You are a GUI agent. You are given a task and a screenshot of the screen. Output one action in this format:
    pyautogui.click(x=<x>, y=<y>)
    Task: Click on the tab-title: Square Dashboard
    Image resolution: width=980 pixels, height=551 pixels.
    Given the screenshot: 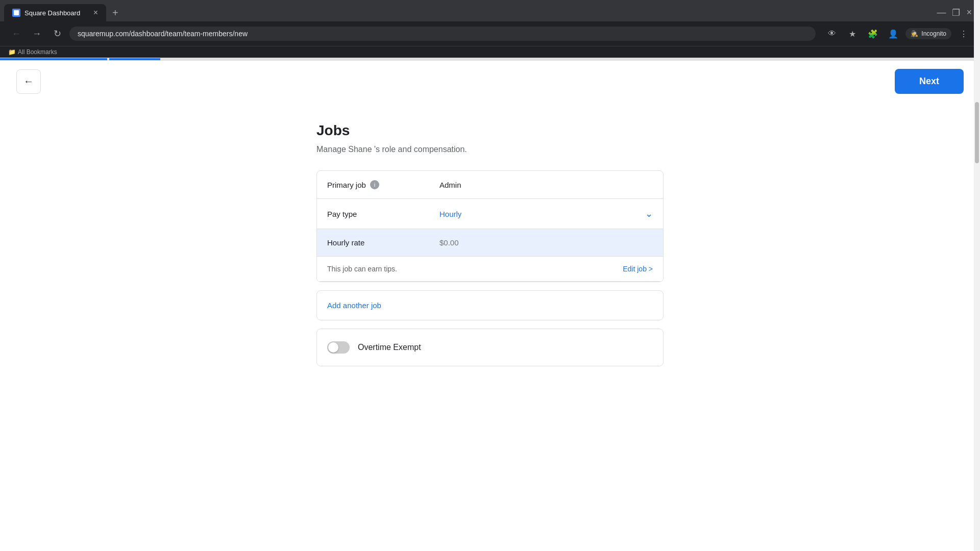 What is the action you would take?
    pyautogui.click(x=52, y=13)
    